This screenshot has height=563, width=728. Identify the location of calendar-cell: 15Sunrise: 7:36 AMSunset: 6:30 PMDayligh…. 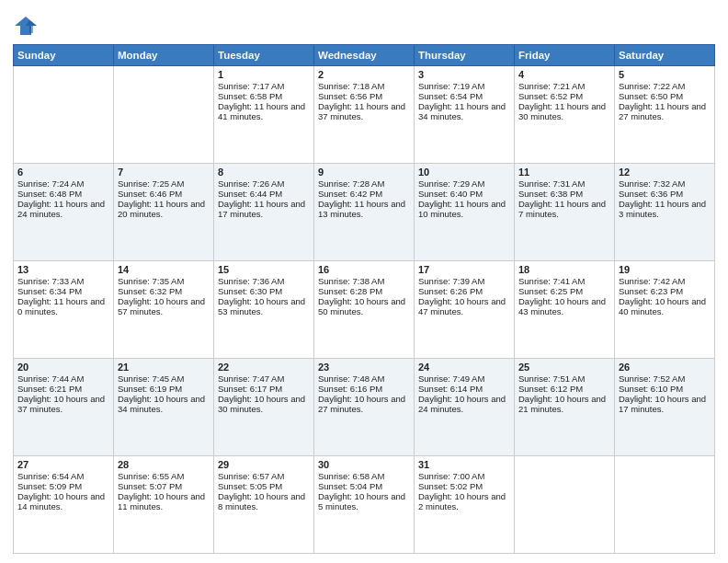
(265, 310).